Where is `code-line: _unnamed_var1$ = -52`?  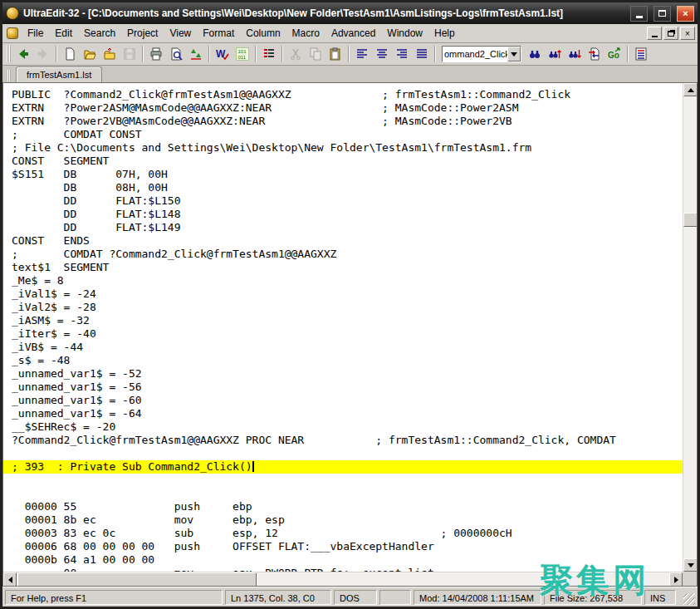
code-line: _unnamed_var1$ = -52 is located at coordinates (343, 374).